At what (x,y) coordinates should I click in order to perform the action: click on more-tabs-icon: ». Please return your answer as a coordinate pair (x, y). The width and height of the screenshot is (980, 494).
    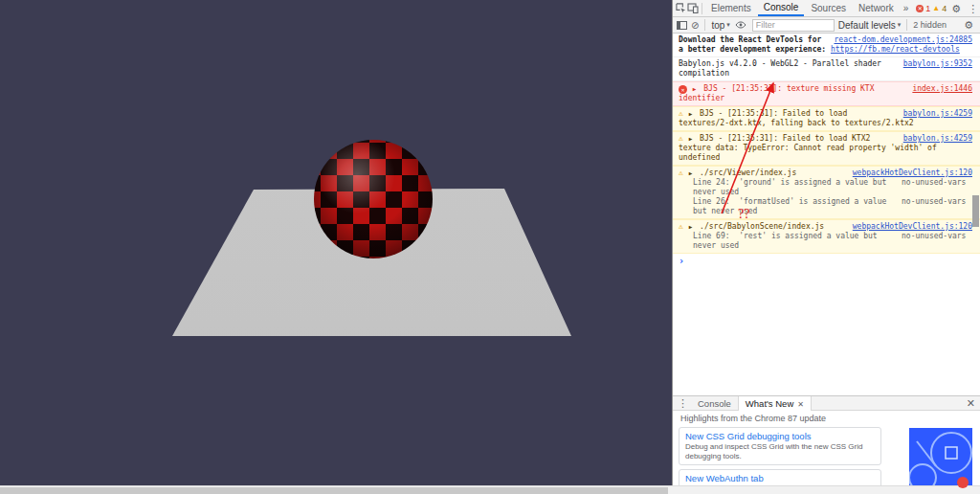
    Looking at the image, I should click on (906, 8).